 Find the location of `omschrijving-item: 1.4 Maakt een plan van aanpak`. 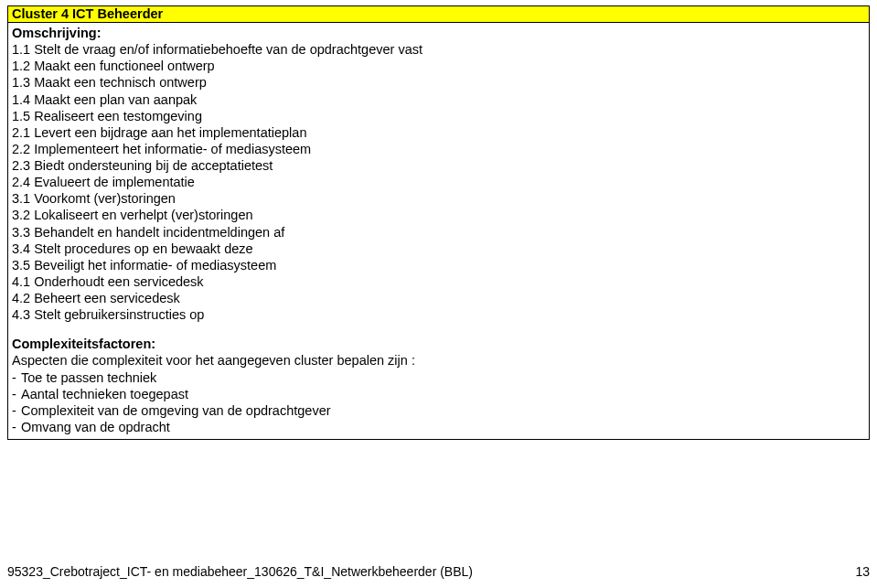

omschrijving-item: 1.4 Maakt een plan van aanpak is located at coordinates (439, 100).